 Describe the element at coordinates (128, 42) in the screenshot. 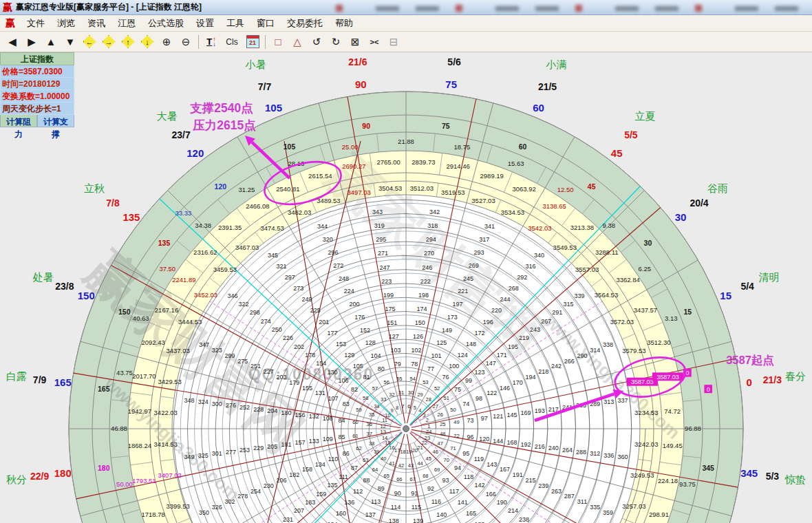

I see `pan-up-icon: ↑` at that location.